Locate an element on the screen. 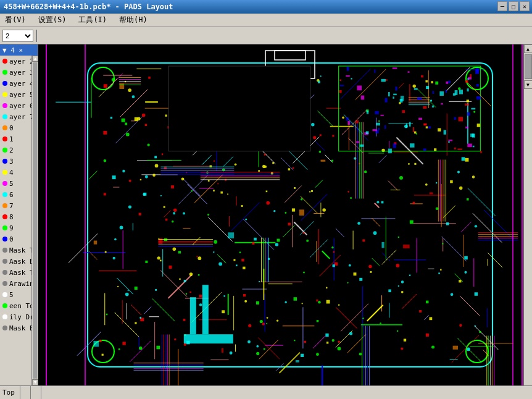 The image size is (532, 399). title-bar: 458+W+6628+W+4+4-1b.pcb* - PADS Layout ─… is located at coordinates (266, 7).